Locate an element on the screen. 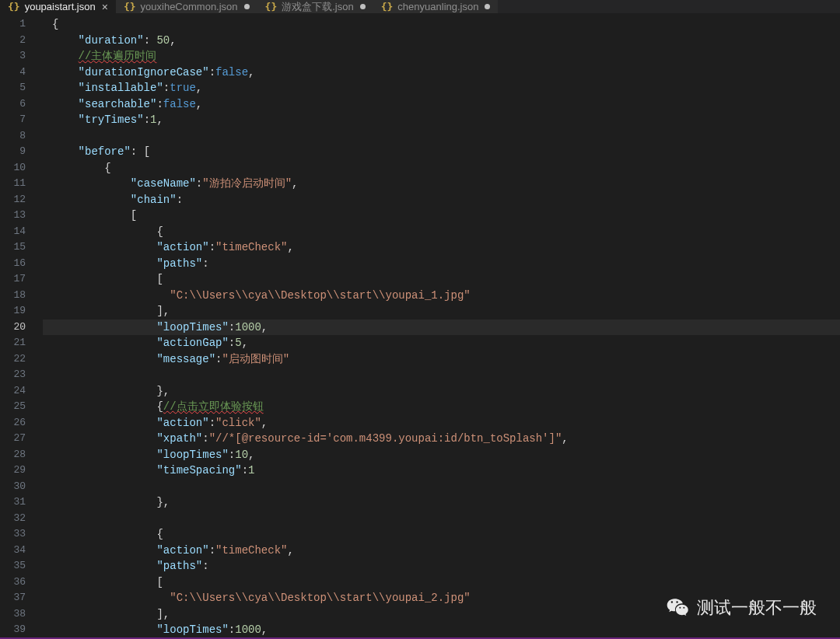 This screenshot has width=840, height=639. line-number: 10 is located at coordinates (22, 168).